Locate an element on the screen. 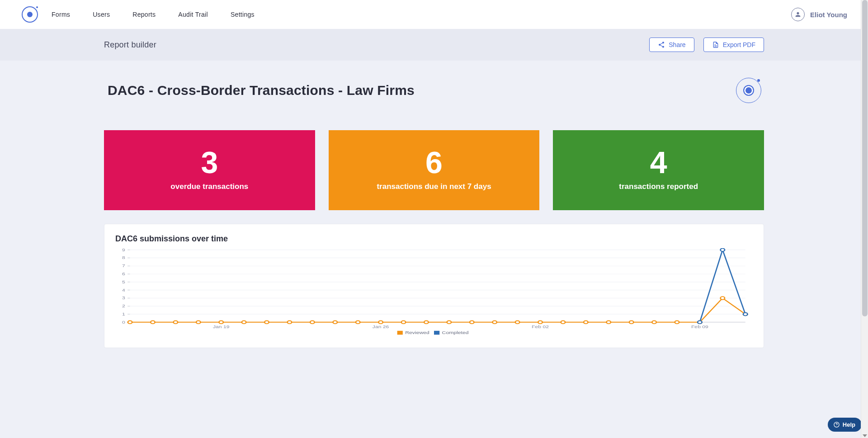 This screenshot has height=438, width=868. svg-text: 8 is located at coordinates (124, 258).